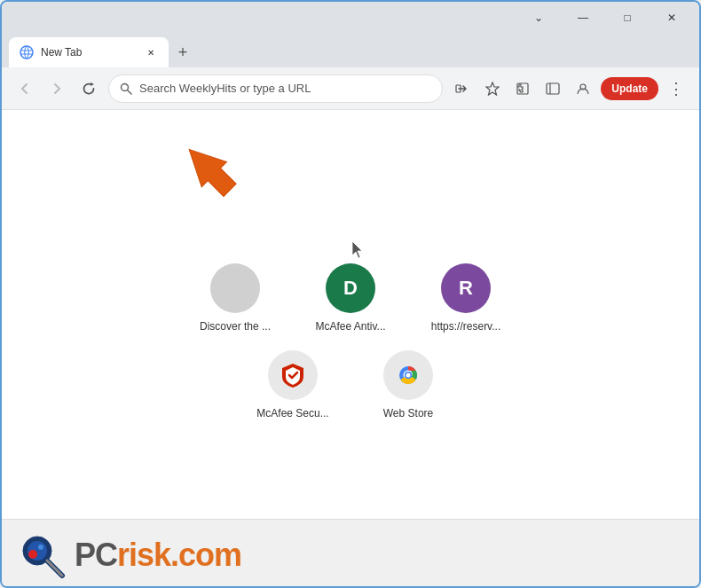 The image size is (701, 588). What do you see at coordinates (408, 385) in the screenshot?
I see `shortcut-web-store: Web Store` at bounding box center [408, 385].